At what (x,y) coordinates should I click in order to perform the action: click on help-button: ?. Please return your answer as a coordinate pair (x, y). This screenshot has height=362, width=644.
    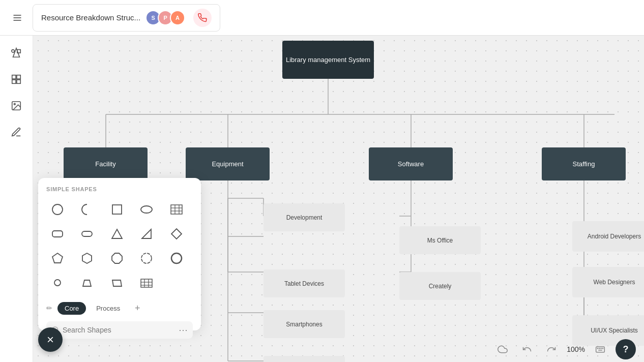
    Looking at the image, I should click on (626, 349).